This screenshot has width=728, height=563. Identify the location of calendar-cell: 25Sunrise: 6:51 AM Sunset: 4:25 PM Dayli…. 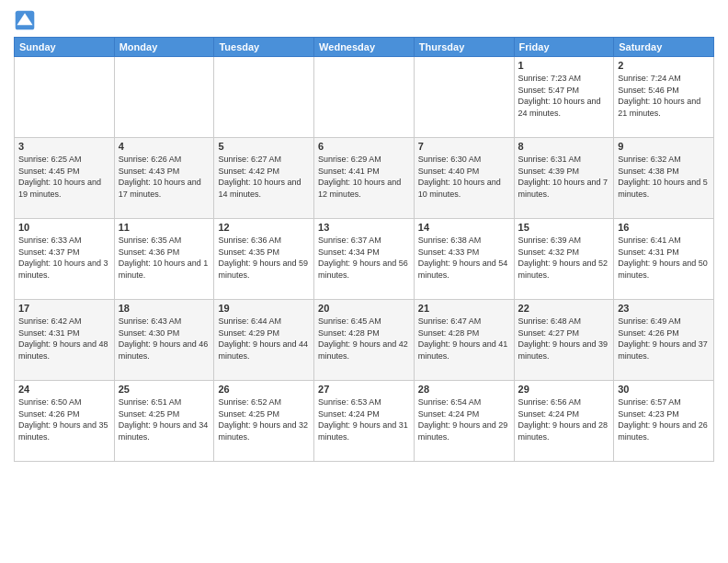
(164, 421).